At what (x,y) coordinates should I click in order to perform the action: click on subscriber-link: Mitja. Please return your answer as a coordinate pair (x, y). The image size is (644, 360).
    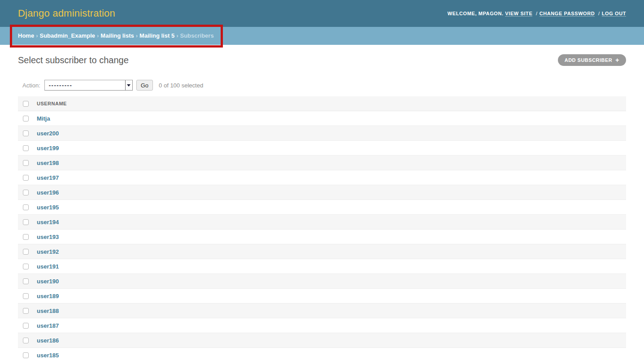
    Looking at the image, I should click on (44, 118).